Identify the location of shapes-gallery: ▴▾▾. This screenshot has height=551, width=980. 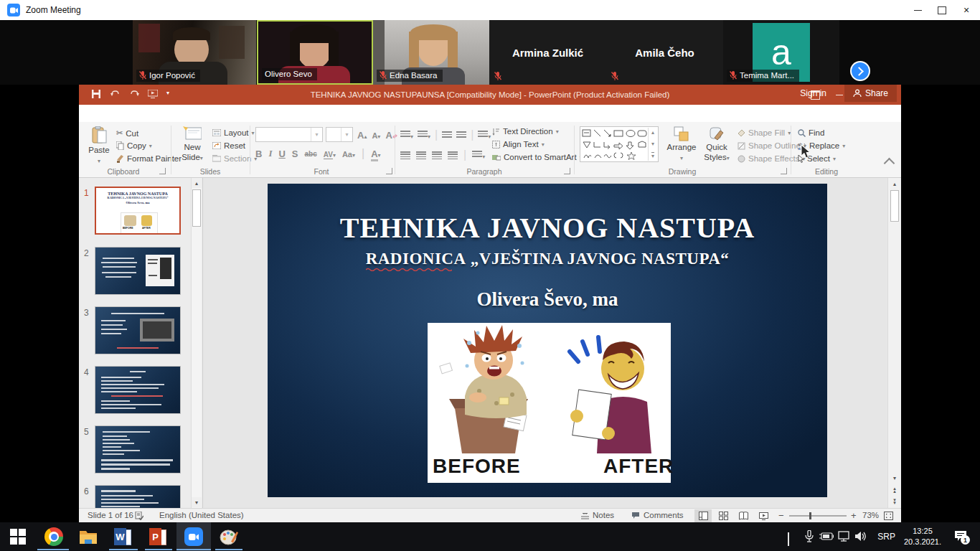
(619, 144).